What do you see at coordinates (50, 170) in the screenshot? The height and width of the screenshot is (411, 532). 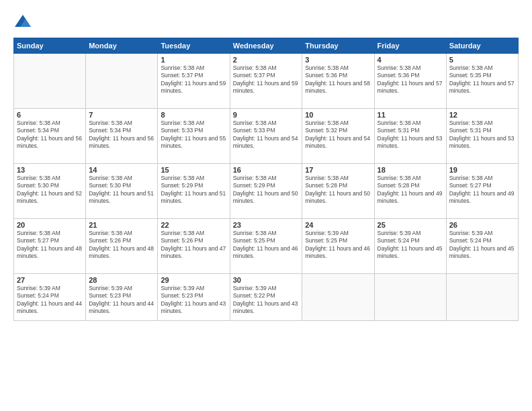 I see `day-number: 13` at bounding box center [50, 170].